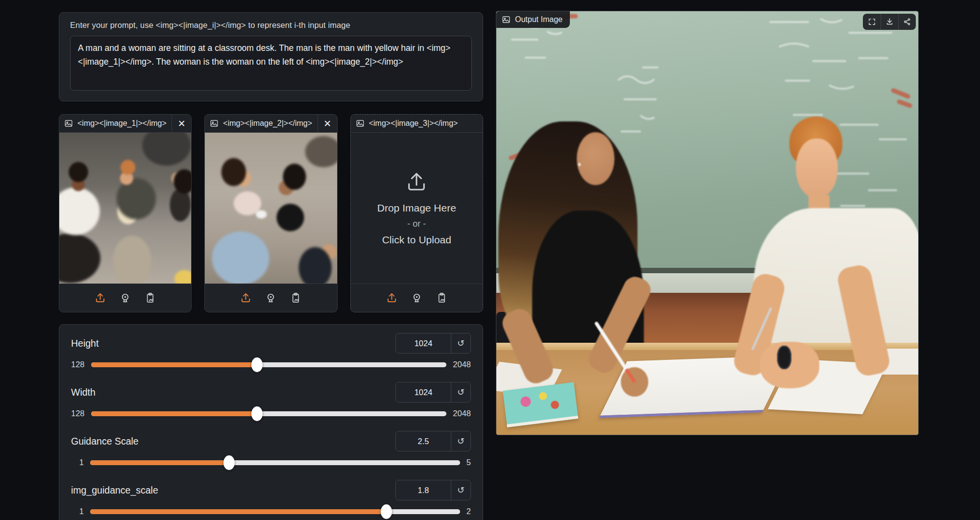 This screenshot has width=980, height=520. I want to click on width-max-label: 2048, so click(462, 413).